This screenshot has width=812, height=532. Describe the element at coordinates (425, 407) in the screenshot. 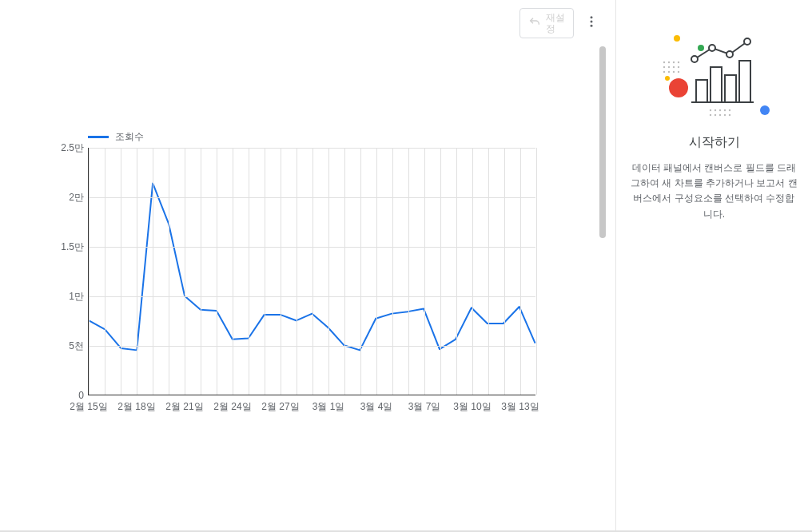

I see `x-axis-label: 3월 7일` at that location.